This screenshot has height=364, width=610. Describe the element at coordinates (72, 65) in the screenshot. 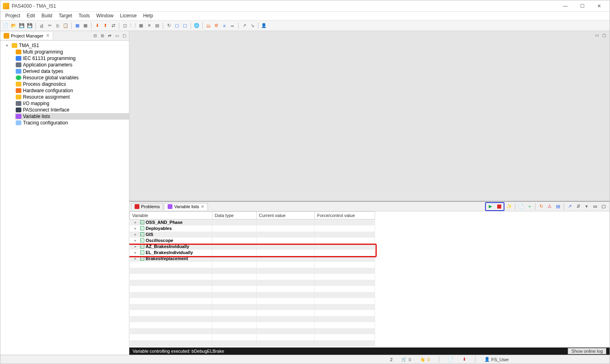

I see `tree-item-application-parameters: Application parameters` at that location.